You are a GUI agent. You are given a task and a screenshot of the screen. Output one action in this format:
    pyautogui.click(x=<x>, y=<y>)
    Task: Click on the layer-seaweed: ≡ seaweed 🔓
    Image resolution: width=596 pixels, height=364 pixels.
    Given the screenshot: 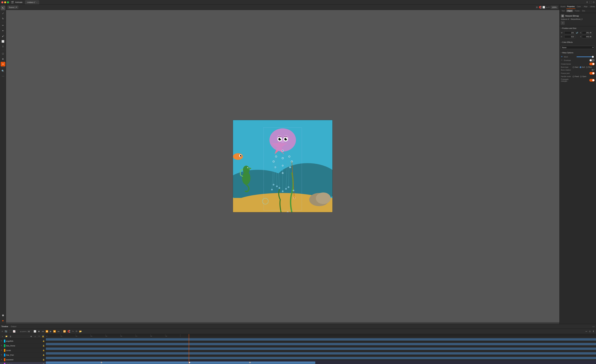 What is the action you would take?
    pyautogui.click(x=23, y=360)
    